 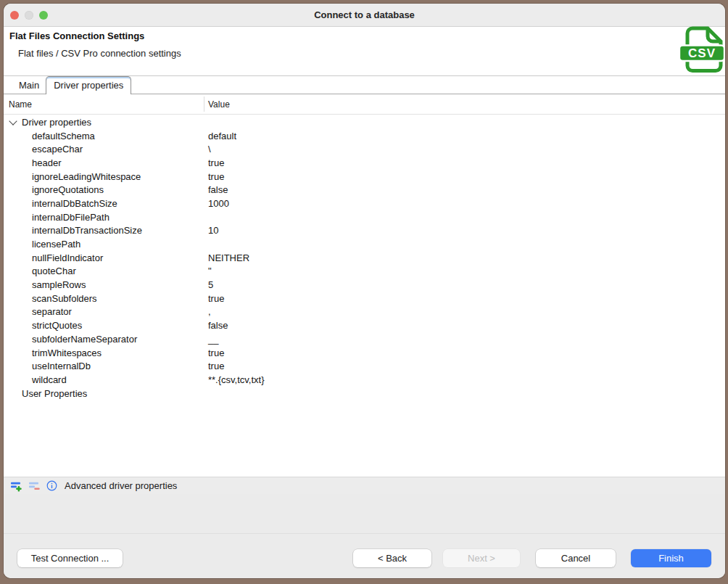 What do you see at coordinates (481, 559) in the screenshot?
I see `next-button: Next >` at bounding box center [481, 559].